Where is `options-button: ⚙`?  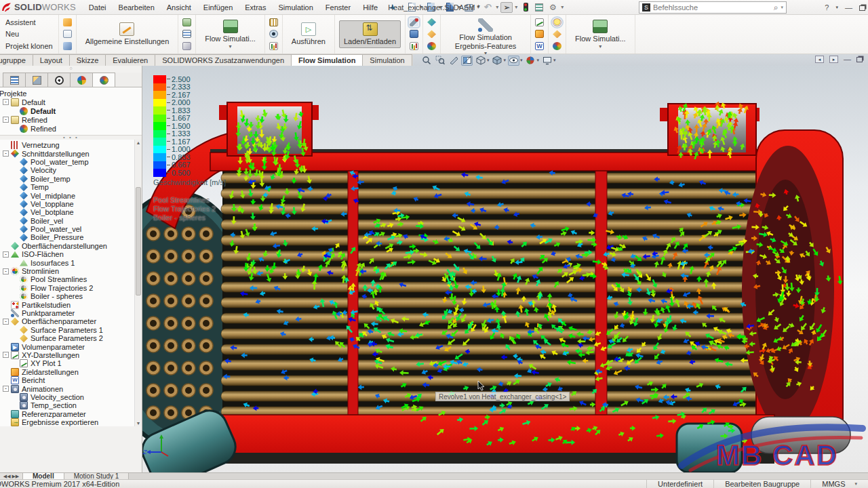 options-button: ⚙ is located at coordinates (553, 7).